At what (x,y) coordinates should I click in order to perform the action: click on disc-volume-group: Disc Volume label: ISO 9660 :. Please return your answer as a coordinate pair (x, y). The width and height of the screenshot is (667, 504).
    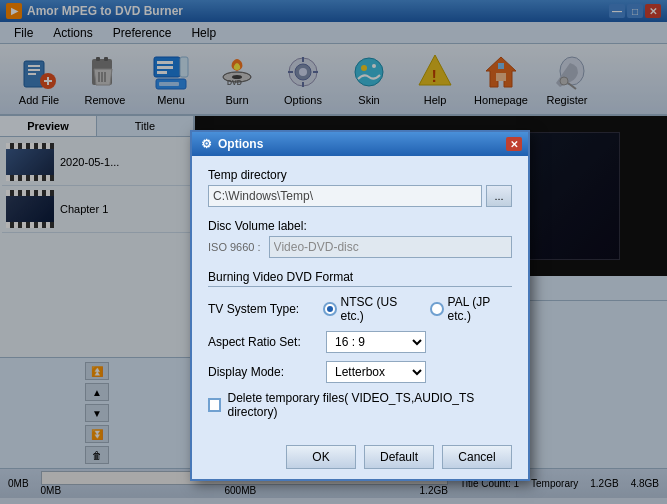
    Looking at the image, I should click on (360, 238).